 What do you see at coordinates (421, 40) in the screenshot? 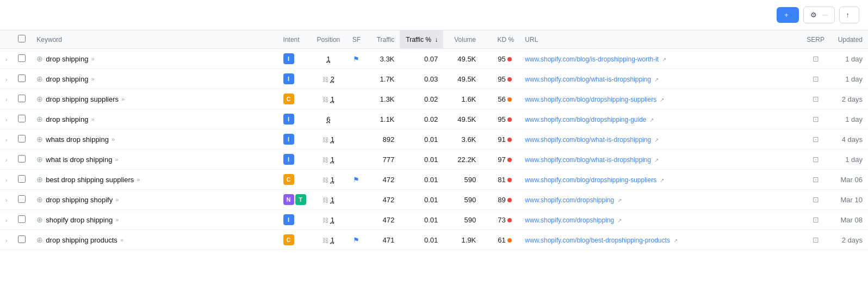
I see `col-traffic-pct-header: Traffic % ↓` at bounding box center [421, 40].